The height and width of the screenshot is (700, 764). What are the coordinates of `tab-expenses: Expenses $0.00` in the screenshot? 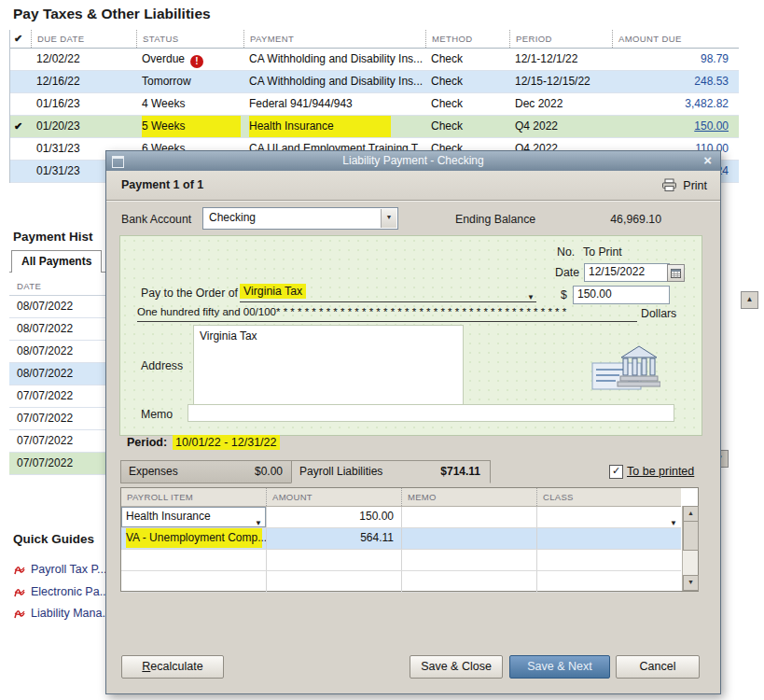 It's located at (207, 472).